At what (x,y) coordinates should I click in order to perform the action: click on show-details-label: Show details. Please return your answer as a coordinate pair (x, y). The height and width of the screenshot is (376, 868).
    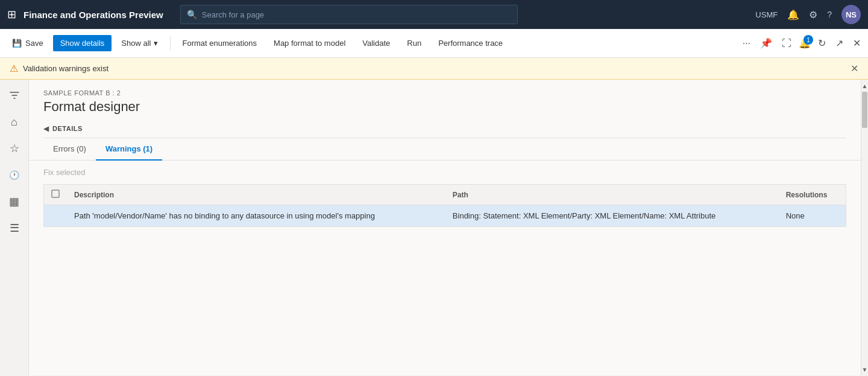
    Looking at the image, I should click on (83, 43).